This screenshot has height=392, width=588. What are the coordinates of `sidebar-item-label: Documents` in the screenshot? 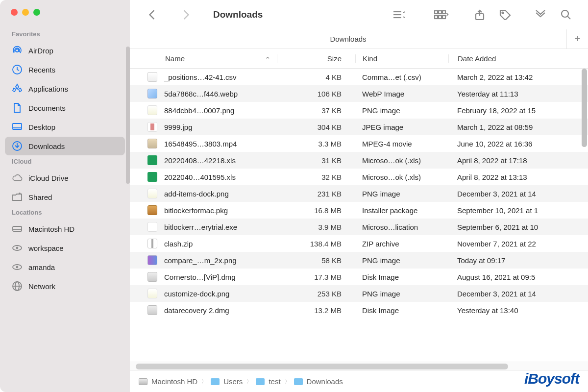 It's located at (47, 108).